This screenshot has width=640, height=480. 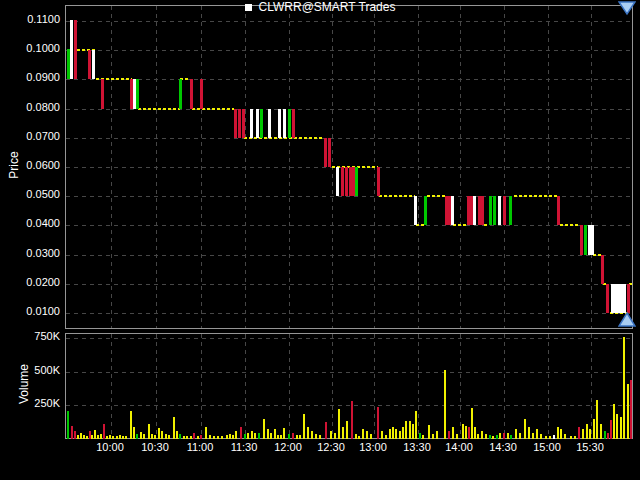 What do you see at coordinates (30, 166) in the screenshot?
I see `price-tick-label: 0.0600` at bounding box center [30, 166].